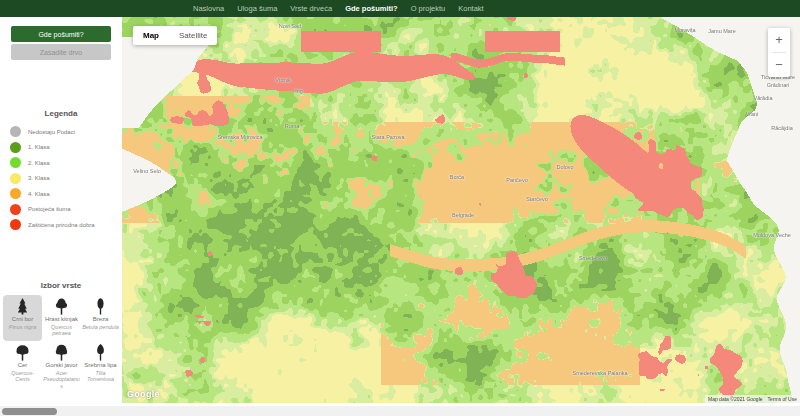 Image resolution: width=800 pixels, height=416 pixels. Describe the element at coordinates (144, 394) in the screenshot. I see `google-logo: Google` at that location.